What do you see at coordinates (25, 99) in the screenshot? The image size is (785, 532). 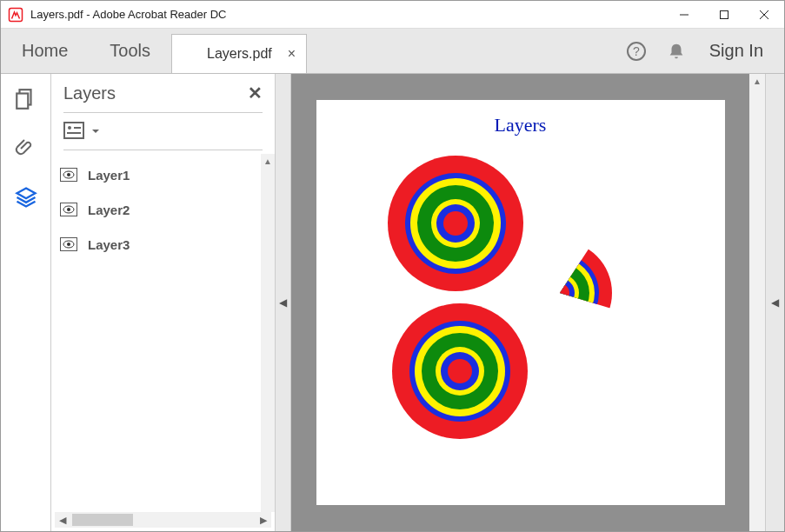 I see `pages-icon` at bounding box center [25, 99].